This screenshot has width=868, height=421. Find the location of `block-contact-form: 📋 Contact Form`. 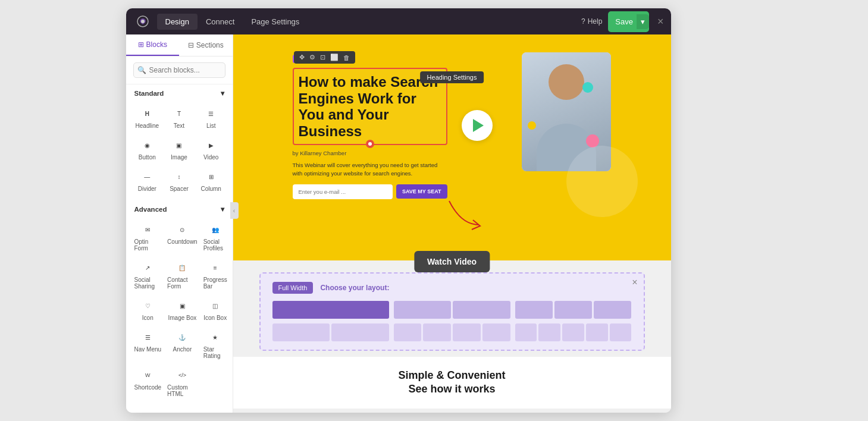

block-contact-form: 📋 Contact Form is located at coordinates (182, 275).